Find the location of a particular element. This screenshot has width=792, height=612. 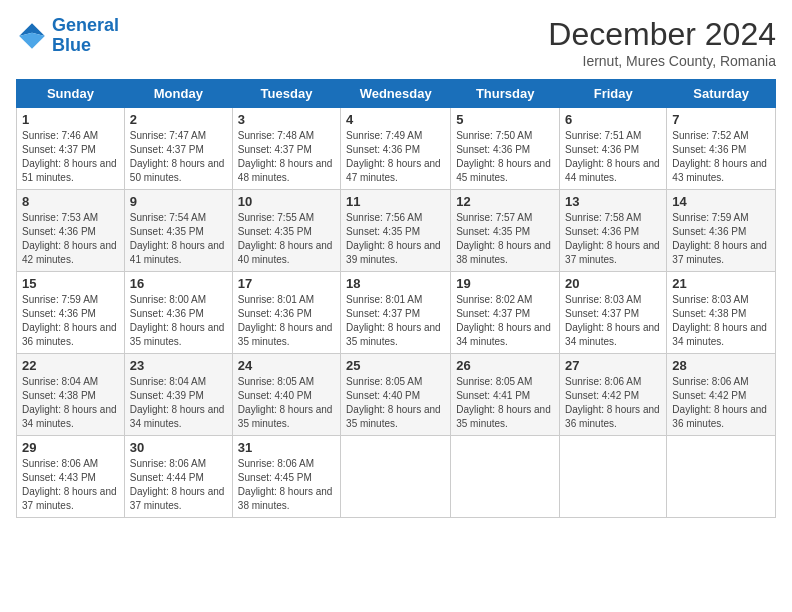

logo-line1: General is located at coordinates (86, 25).